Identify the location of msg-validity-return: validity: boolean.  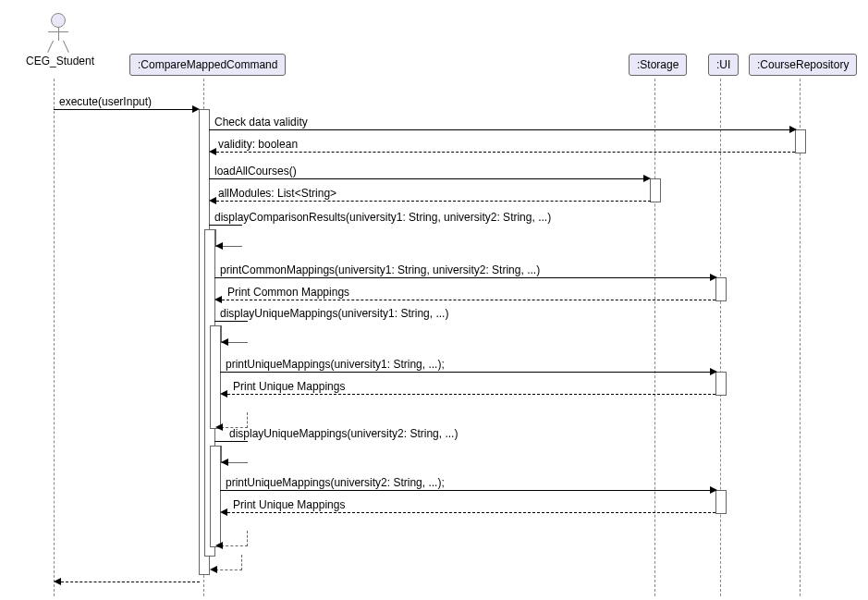
(503, 148).